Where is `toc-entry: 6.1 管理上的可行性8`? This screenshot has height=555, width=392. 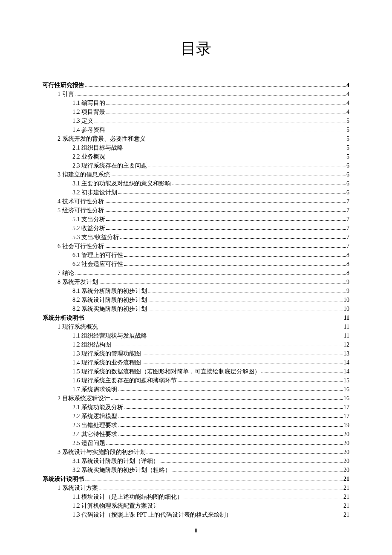 toc-entry: 6.1 管理上的可行性8 is located at coordinates (211, 255).